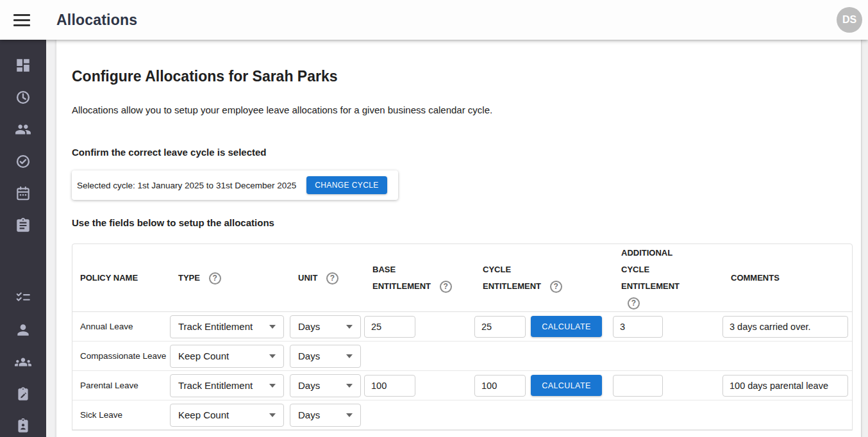 This screenshot has height=437, width=868. What do you see at coordinates (23, 226) in the screenshot?
I see `clipboard-icon` at bounding box center [23, 226].